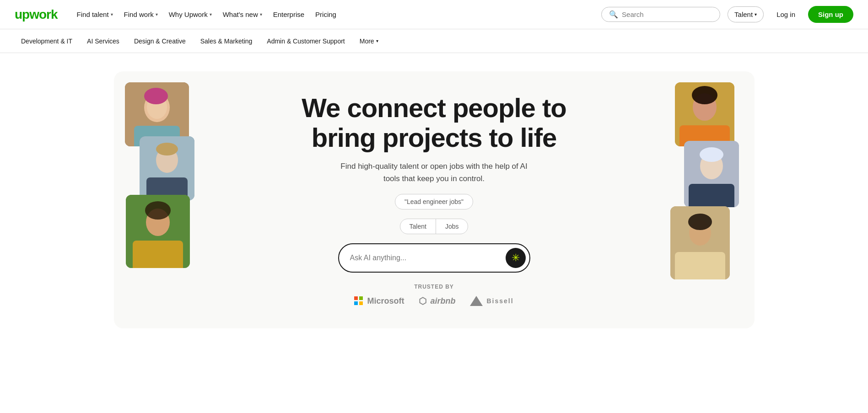 The height and width of the screenshot is (413, 868). I want to click on signup-button: Sign up, so click(831, 15).